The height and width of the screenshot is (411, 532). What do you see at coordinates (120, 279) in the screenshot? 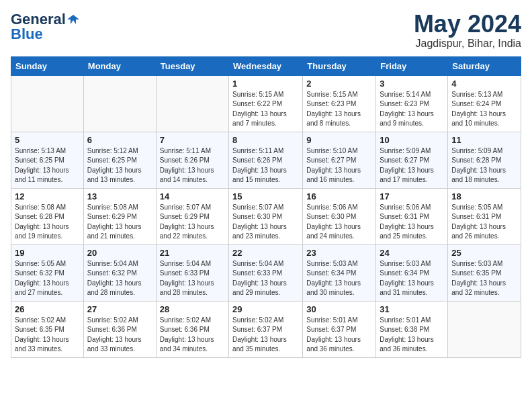
I see `day-info: Sunrise: 5:04 AM Sunset: 6:32 PM Dayligh…` at bounding box center [120, 279].